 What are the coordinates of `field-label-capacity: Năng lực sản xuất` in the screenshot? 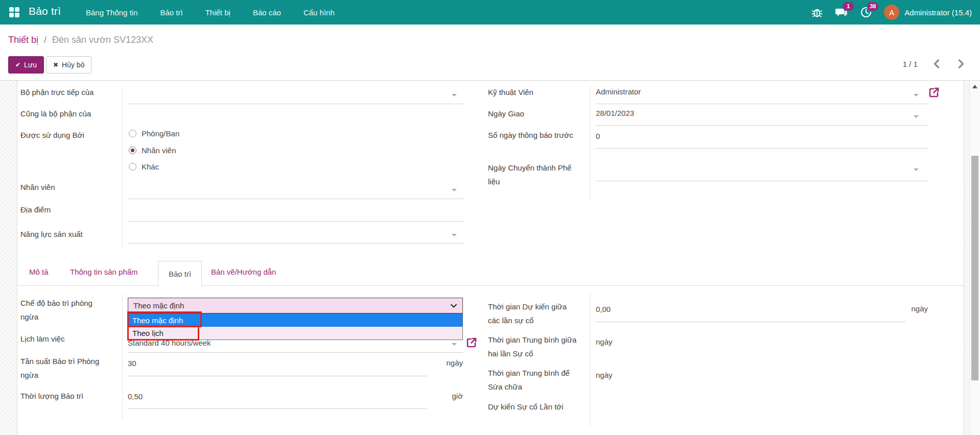 It's located at (66, 234).